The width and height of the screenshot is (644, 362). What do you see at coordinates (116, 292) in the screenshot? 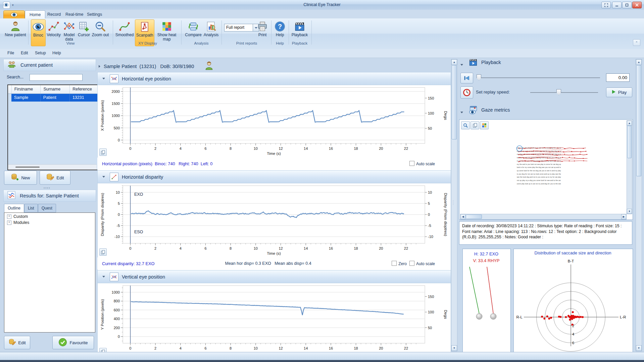
I see `svg-text: 1000` at bounding box center [116, 292].